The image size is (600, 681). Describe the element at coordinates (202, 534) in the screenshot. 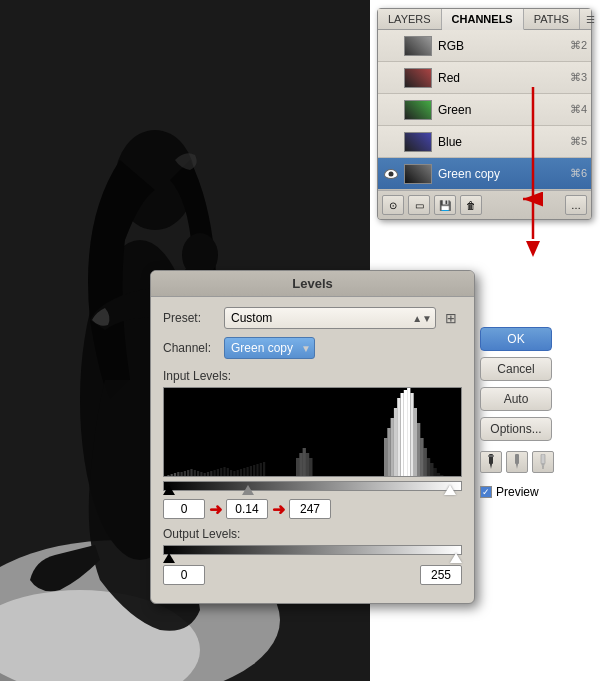

I see `output-levels-label: Output Levels:` at that location.